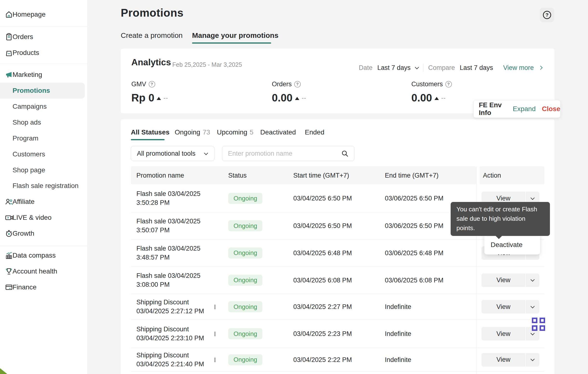  What do you see at coordinates (148, 140) in the screenshot?
I see `active-status-underline` at bounding box center [148, 140].